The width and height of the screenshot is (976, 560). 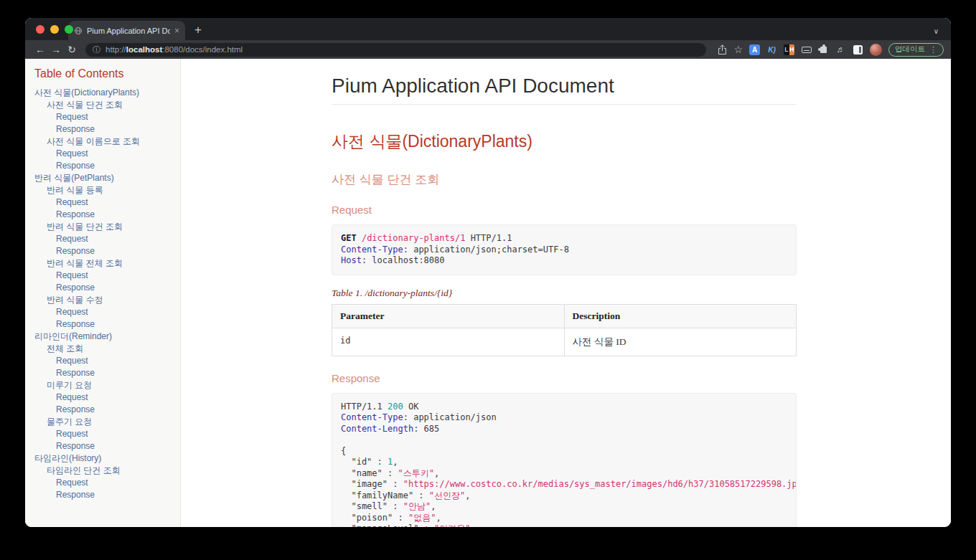 I want to click on toc-link: 사전 식물 단건 조회, so click(x=85, y=105).